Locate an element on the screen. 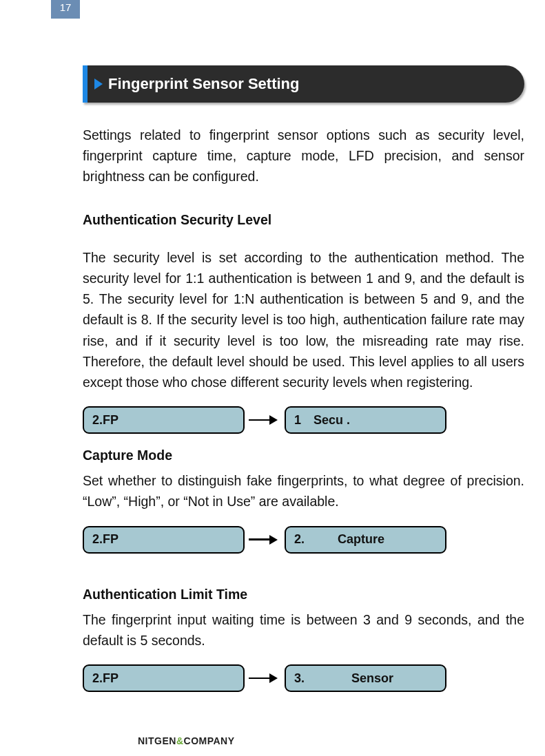  flow-limit-time: 2.FP 3. Sensor is located at coordinates (303, 678).